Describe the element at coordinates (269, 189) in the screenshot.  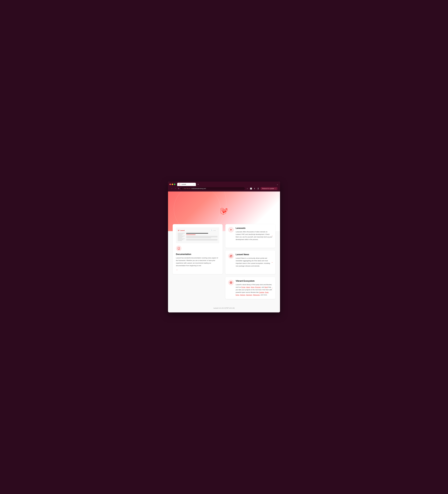
I see `relaunch-button: Relaunch to update ⋮` at that location.